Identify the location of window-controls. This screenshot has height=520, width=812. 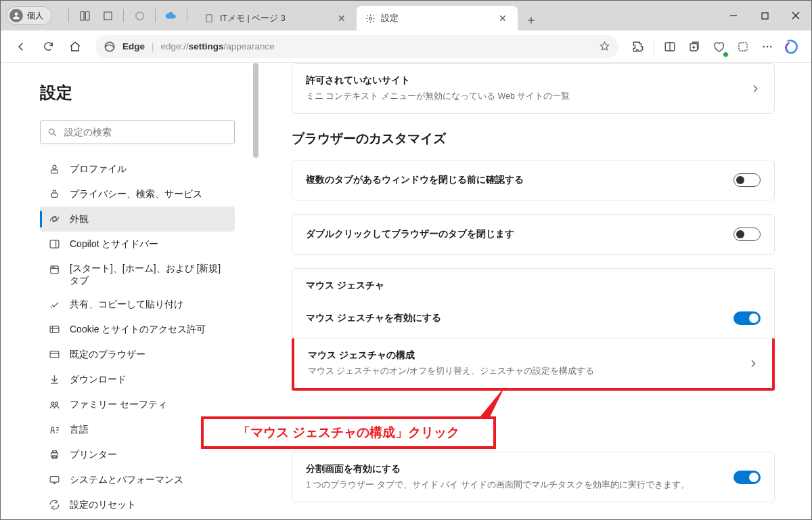
(765, 16).